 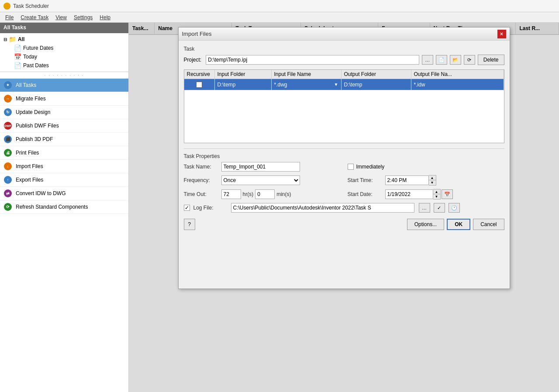 What do you see at coordinates (439, 208) in the screenshot?
I see `log-check-btn: ✓` at bounding box center [439, 208].